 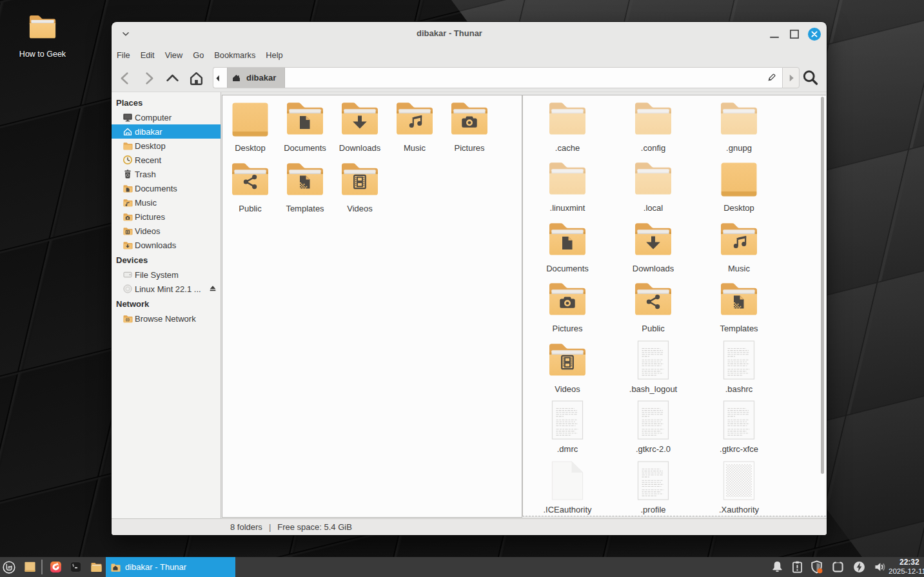 What do you see at coordinates (305, 118) in the screenshot?
I see `folder-documents-icon` at bounding box center [305, 118].